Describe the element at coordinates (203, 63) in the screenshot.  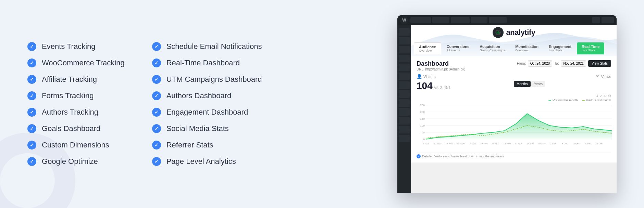
I see `feature-label: Real-Time Dashboard` at that location.